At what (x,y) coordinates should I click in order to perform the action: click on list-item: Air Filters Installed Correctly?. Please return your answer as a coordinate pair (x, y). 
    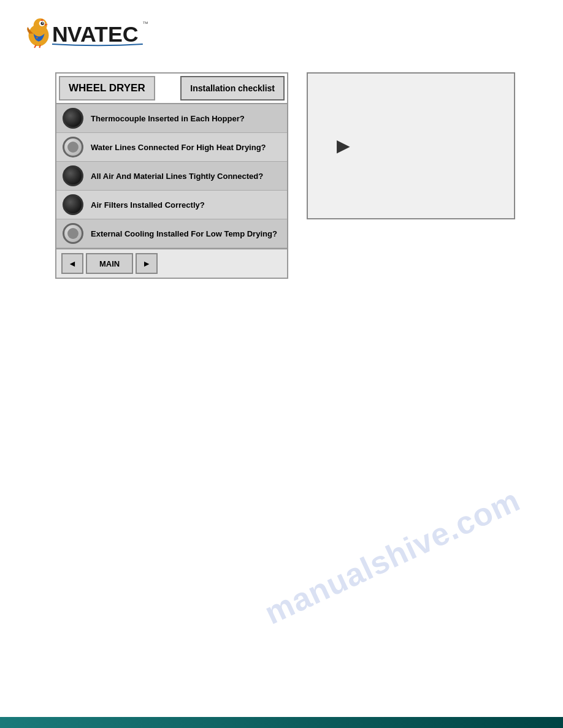
    Looking at the image, I should click on (172, 205).